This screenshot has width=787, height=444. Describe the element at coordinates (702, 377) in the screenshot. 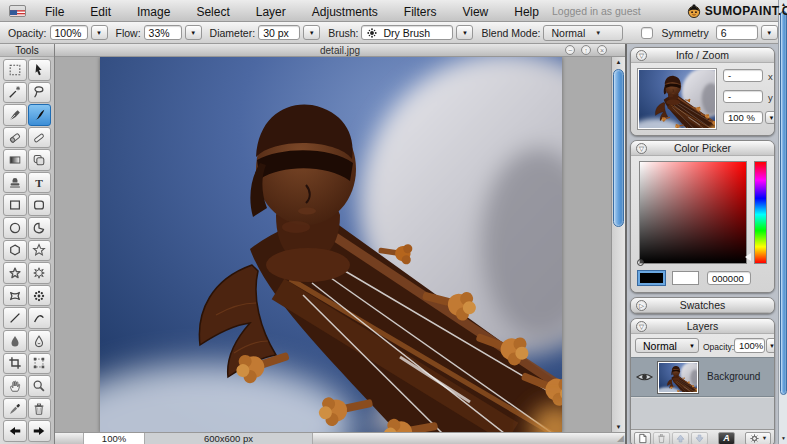

I see `layer-row: Background` at that location.